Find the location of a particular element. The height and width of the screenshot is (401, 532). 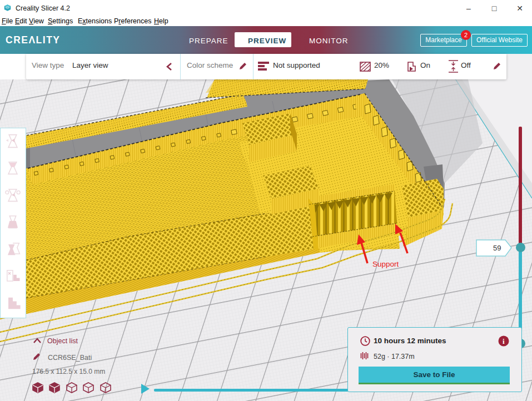

svg-text: 59 is located at coordinates (497, 248).